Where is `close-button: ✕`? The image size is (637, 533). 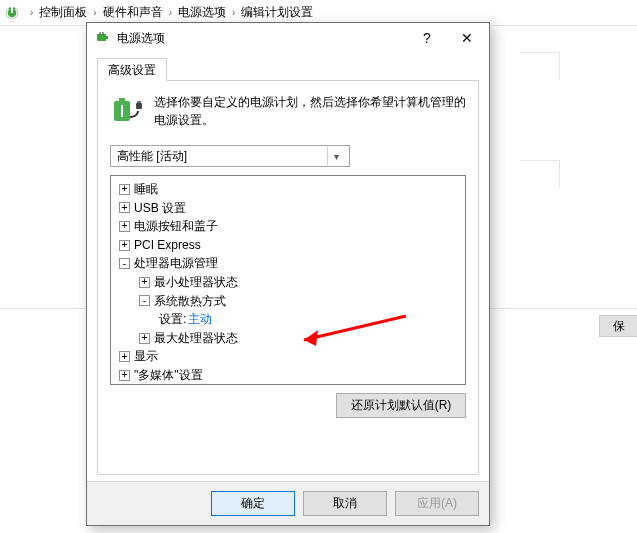
close-button: ✕ is located at coordinates (467, 38).